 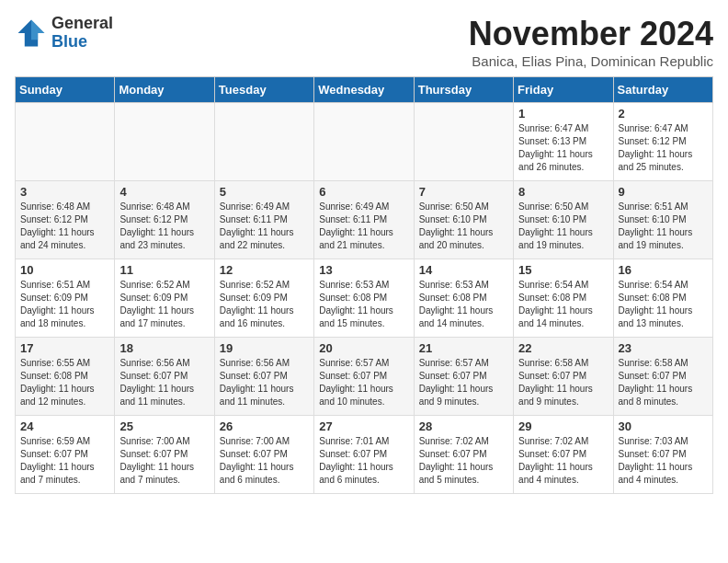 What do you see at coordinates (563, 270) in the screenshot?
I see `day-number: 15` at bounding box center [563, 270].